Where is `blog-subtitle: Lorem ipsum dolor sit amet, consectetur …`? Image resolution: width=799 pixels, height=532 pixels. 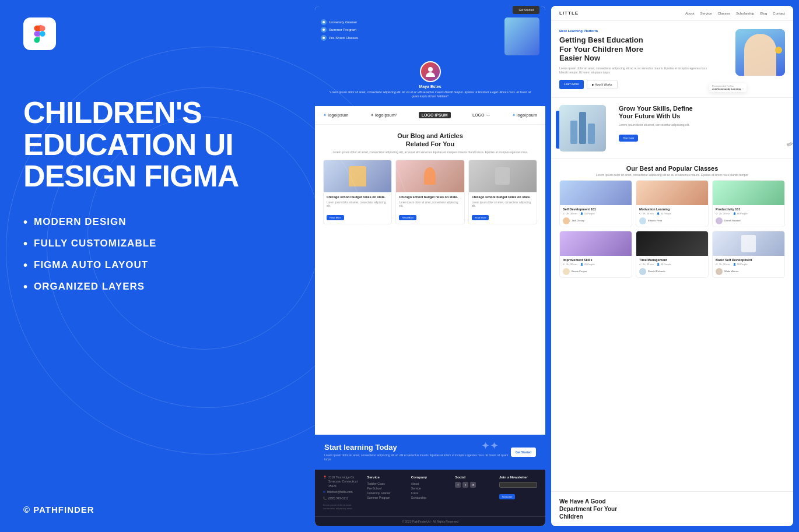 blog-subtitle: Lorem ipsum dolor sit amet, consectetur … is located at coordinates (430, 152).